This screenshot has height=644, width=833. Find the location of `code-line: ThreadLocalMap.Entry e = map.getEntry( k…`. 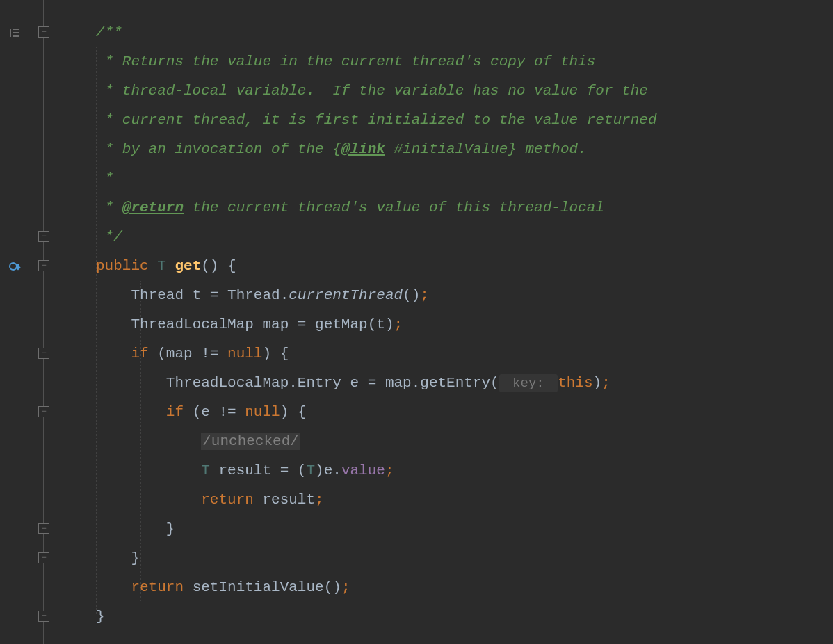

code-line: ThreadLocalMap.Entry e = map.getEntry( k… is located at coordinates (464, 383).